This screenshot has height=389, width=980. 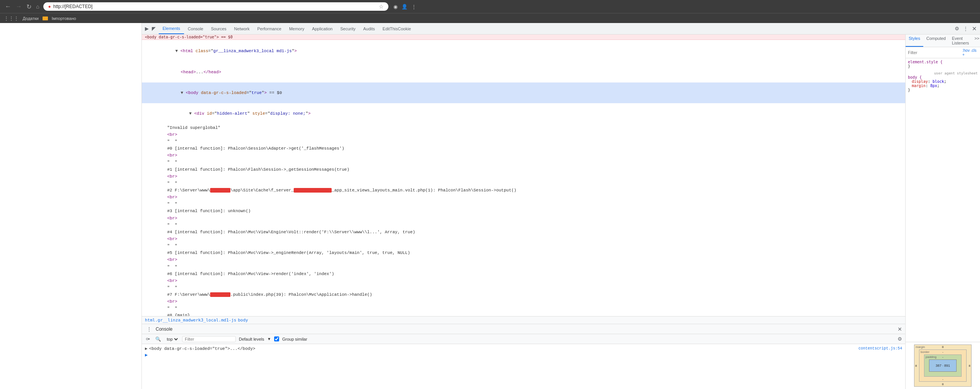 I want to click on tab-editthiscookie: EditThisCookie, so click(x=397, y=28).